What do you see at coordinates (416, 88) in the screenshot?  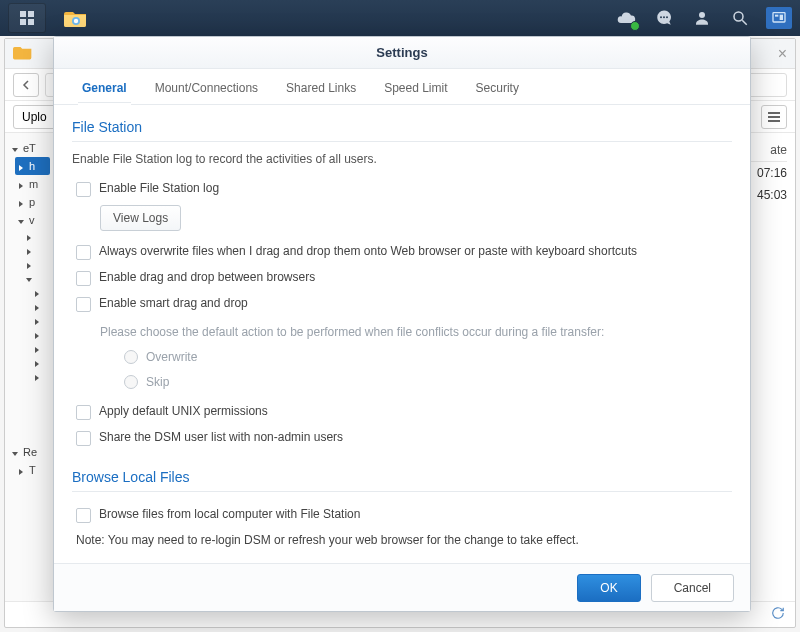 I see `tab-speed-limit: Speed Limit` at bounding box center [416, 88].